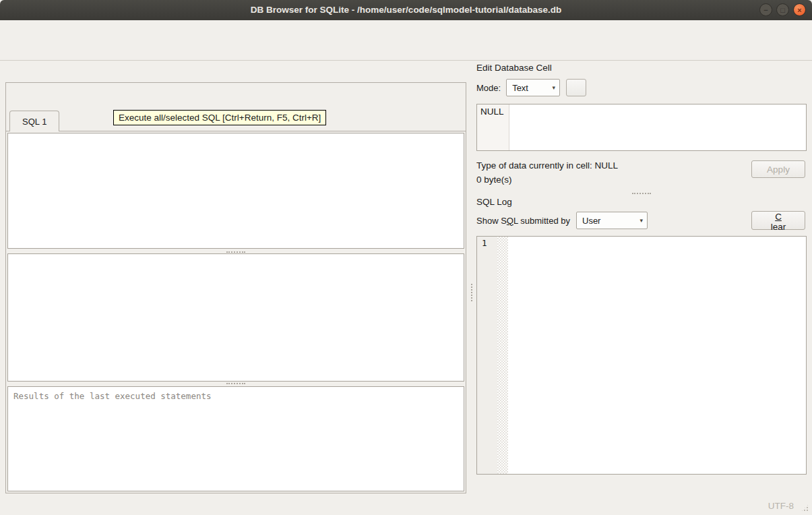  Describe the element at coordinates (799, 9) in the screenshot. I see `close-button: ×` at that location.